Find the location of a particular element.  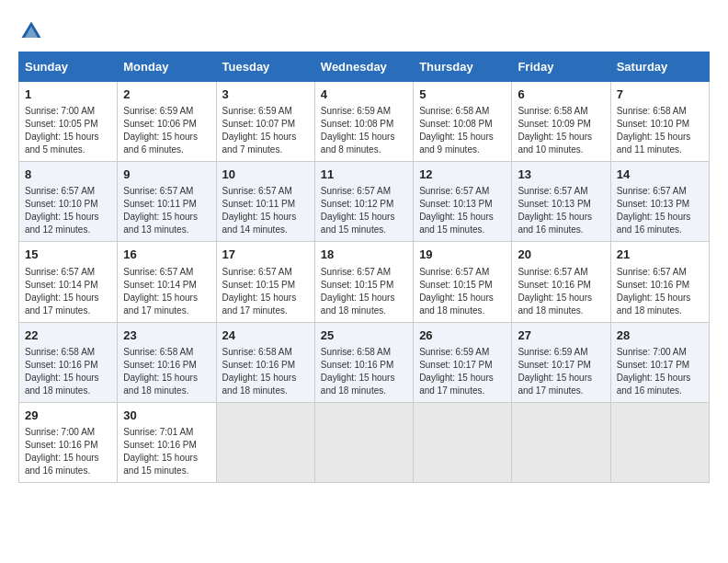

sunset-text: Sunset: 10:05 PM is located at coordinates (62, 123).